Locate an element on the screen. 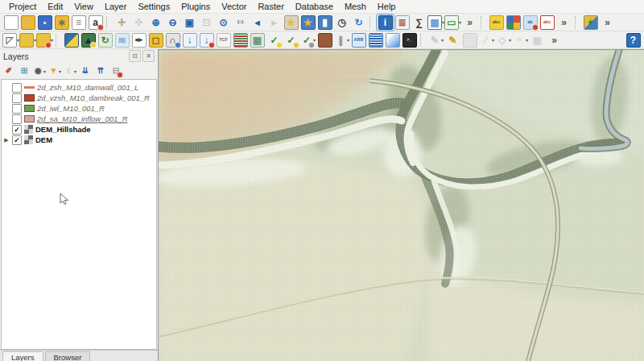 The height and width of the screenshot is (361, 644). layers-overflow-icon: » is located at coordinates (607, 23).